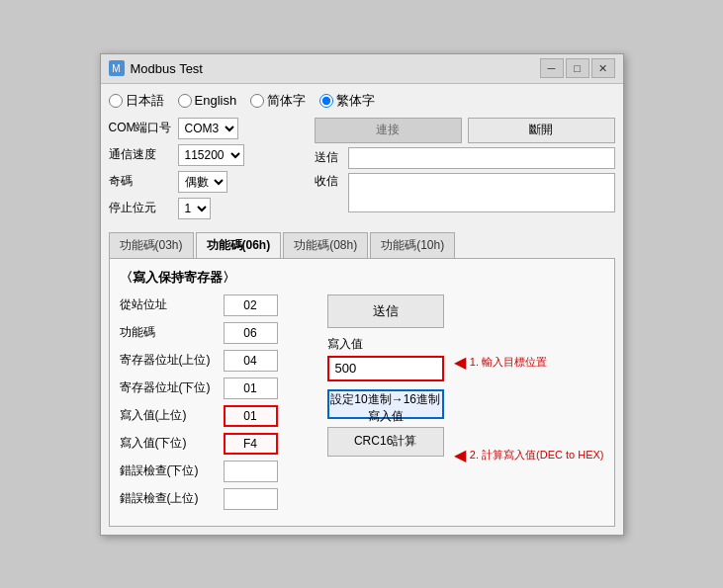 The width and height of the screenshot is (723, 588). I want to click on right-form: 連接 斷開 送信 收信, so click(465, 171).